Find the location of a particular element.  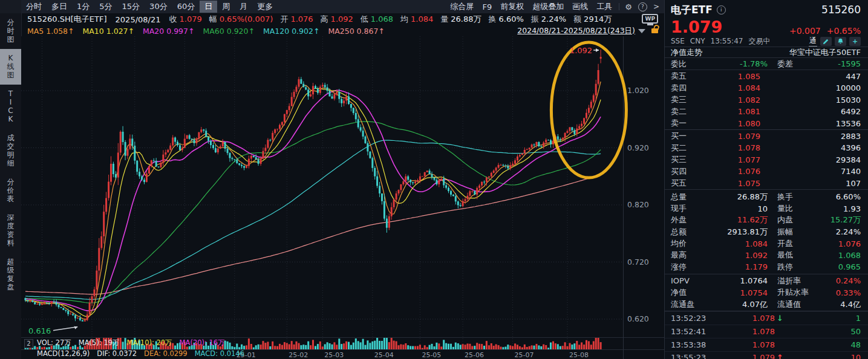

hugangtong-badge: 通 is located at coordinates (813, 41).